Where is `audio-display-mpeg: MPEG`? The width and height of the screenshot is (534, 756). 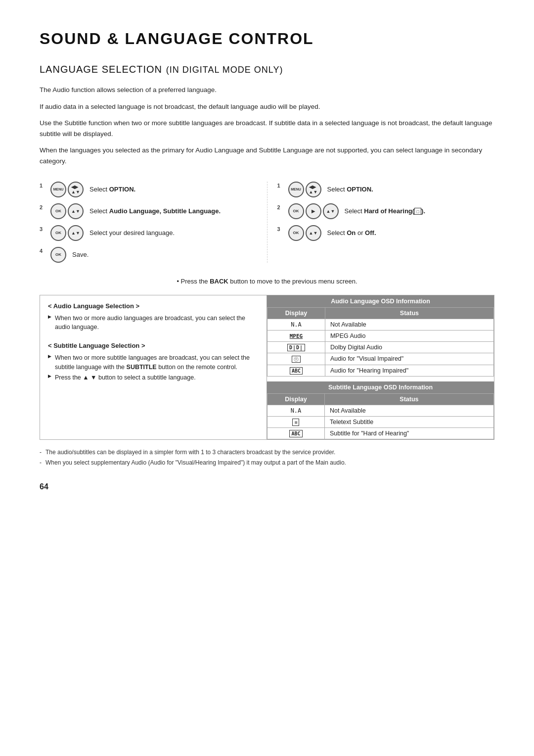
audio-display-mpeg: MPEG is located at coordinates (297, 335).